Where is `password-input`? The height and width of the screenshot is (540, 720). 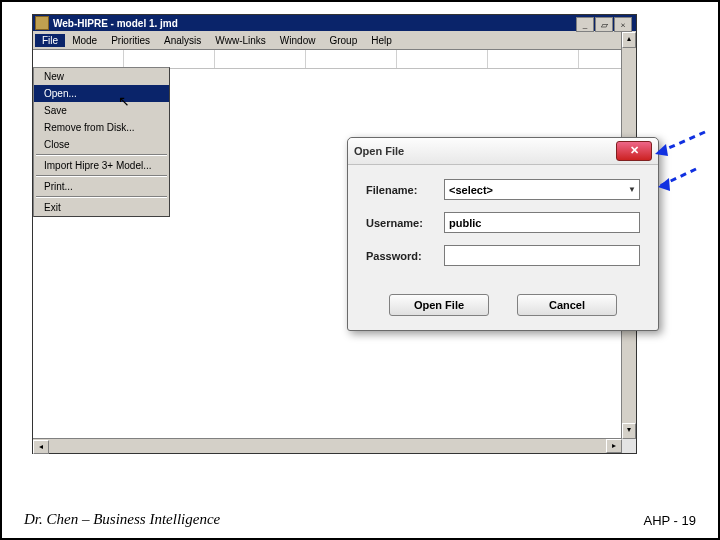 password-input is located at coordinates (542, 256).